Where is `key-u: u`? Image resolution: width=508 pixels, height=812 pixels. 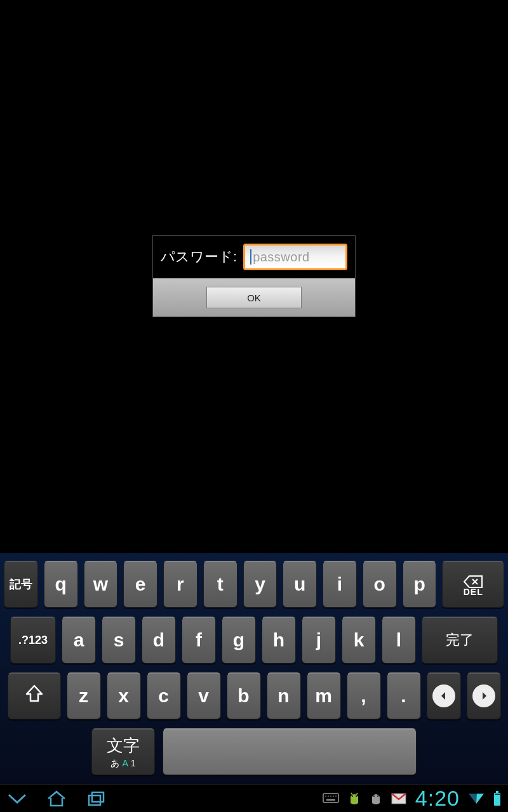
key-u: u is located at coordinates (300, 584).